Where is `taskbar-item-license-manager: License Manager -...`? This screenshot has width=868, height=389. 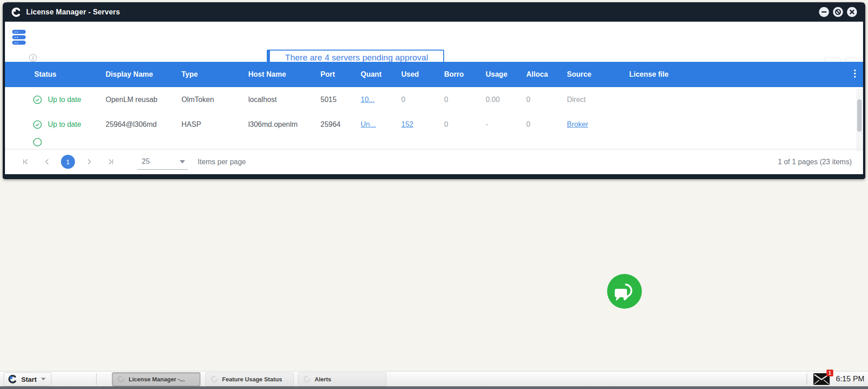
taskbar-item-license-manager: License Manager -... is located at coordinates (156, 379).